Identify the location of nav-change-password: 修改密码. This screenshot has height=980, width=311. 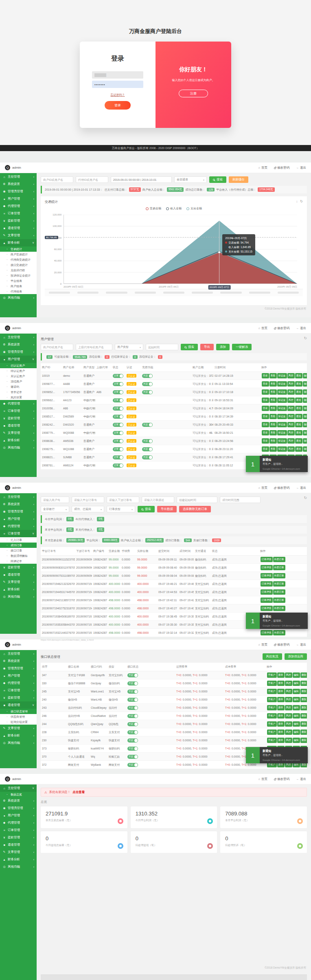
(282, 328).